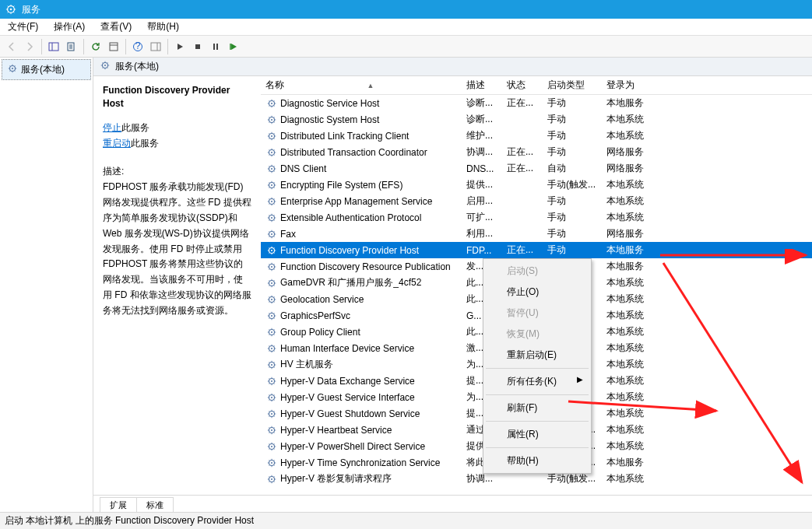 This screenshot has height=529, width=812. Describe the element at coordinates (156, 47) in the screenshot. I see `show-hide-action-button` at that location.